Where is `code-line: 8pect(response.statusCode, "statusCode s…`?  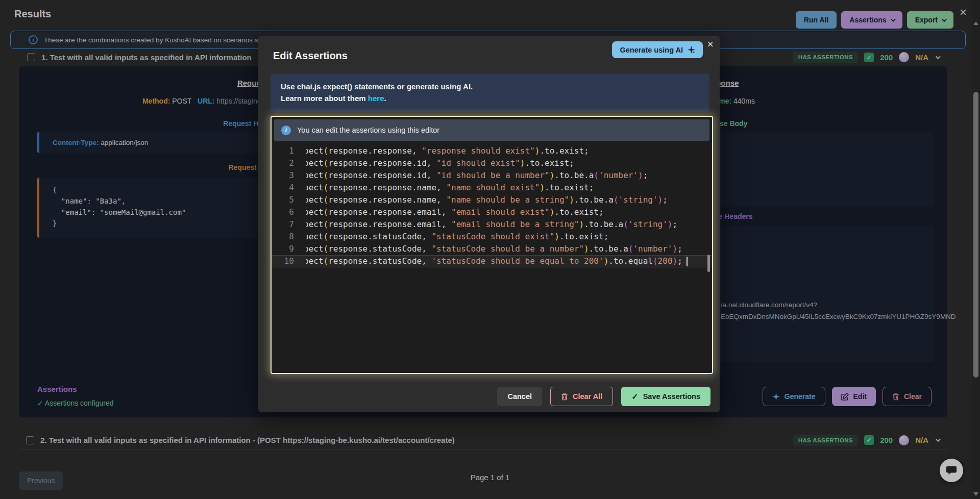 code-line: 8pect(response.statusCode, "statusCode s… is located at coordinates (492, 237).